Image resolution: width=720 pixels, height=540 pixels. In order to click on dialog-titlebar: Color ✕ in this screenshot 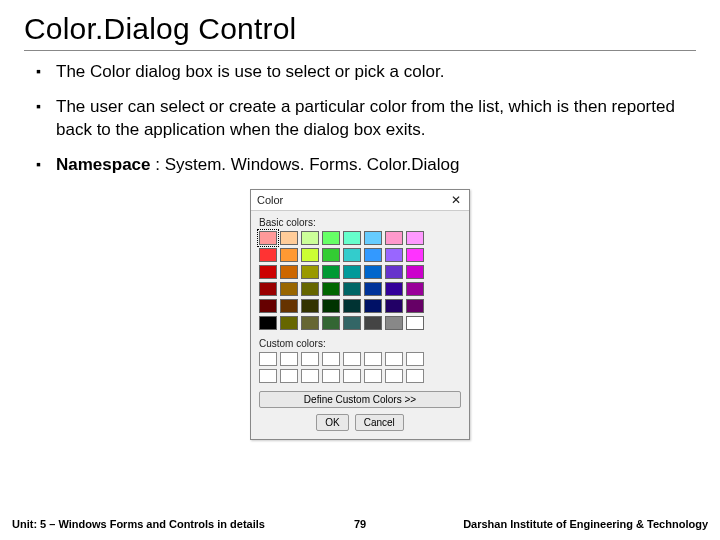, I will do `click(360, 200)`.